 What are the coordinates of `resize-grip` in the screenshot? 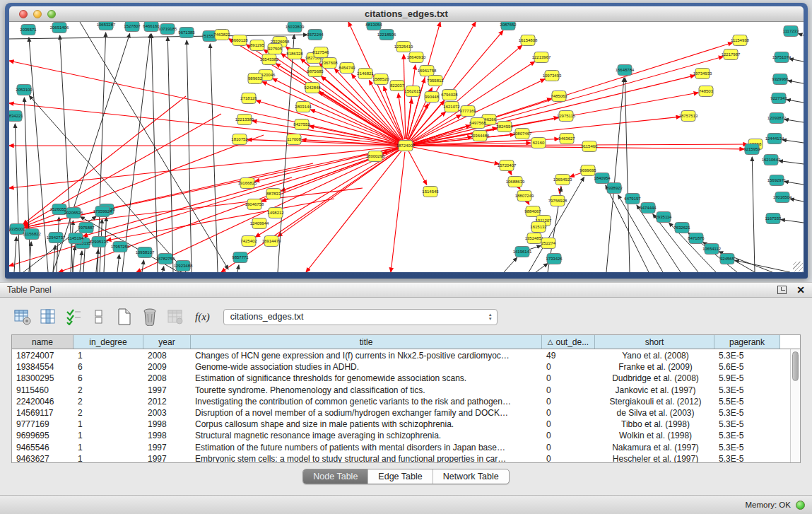 It's located at (798, 267).